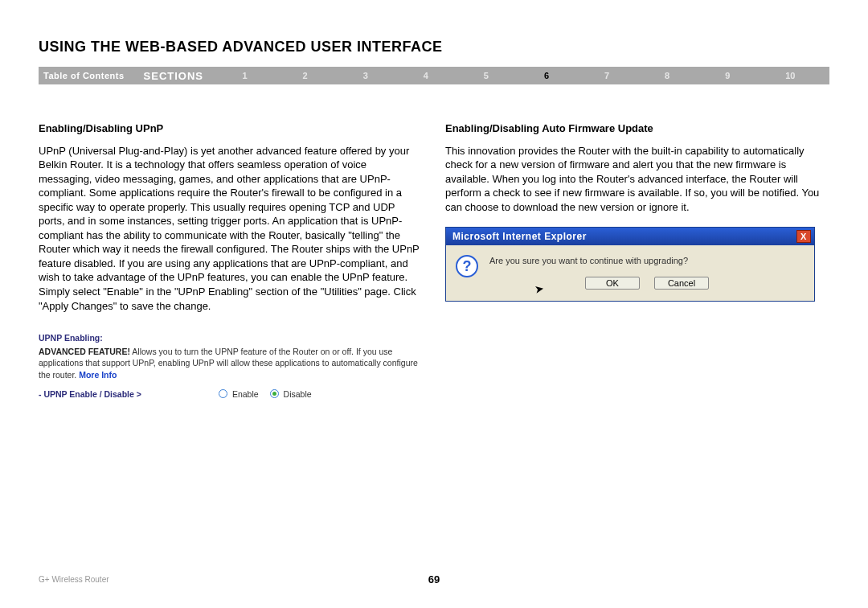 The height and width of the screenshot is (608, 868). What do you see at coordinates (522, 76) in the screenshot?
I see `section-numbers: 1 2 3 4 5 6 7 8 9 10` at bounding box center [522, 76].